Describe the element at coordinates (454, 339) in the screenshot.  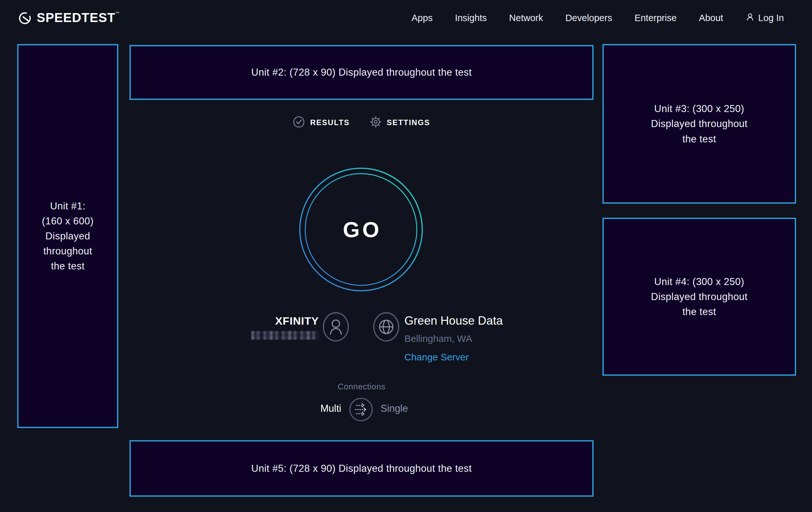
I see `server-location: Bellingham, WA` at that location.